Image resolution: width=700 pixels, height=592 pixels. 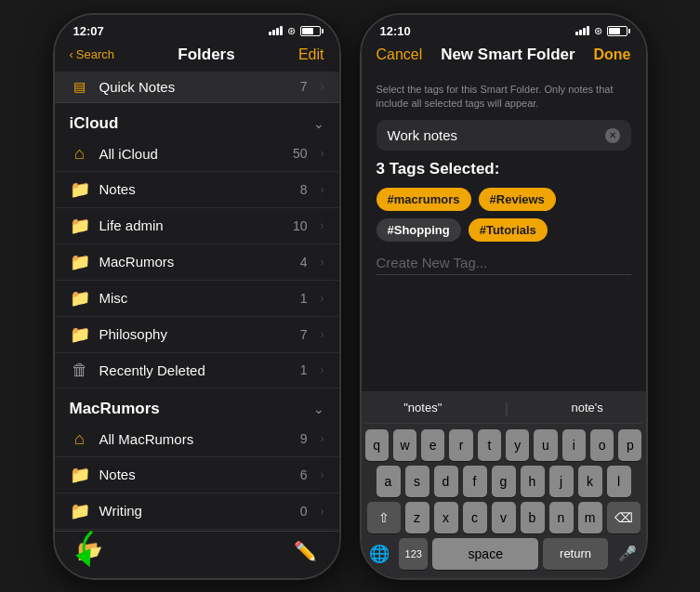 What do you see at coordinates (197, 405) in the screenshot?
I see `macrumors-section-header: MacRumors ⌄` at bounding box center [197, 405].